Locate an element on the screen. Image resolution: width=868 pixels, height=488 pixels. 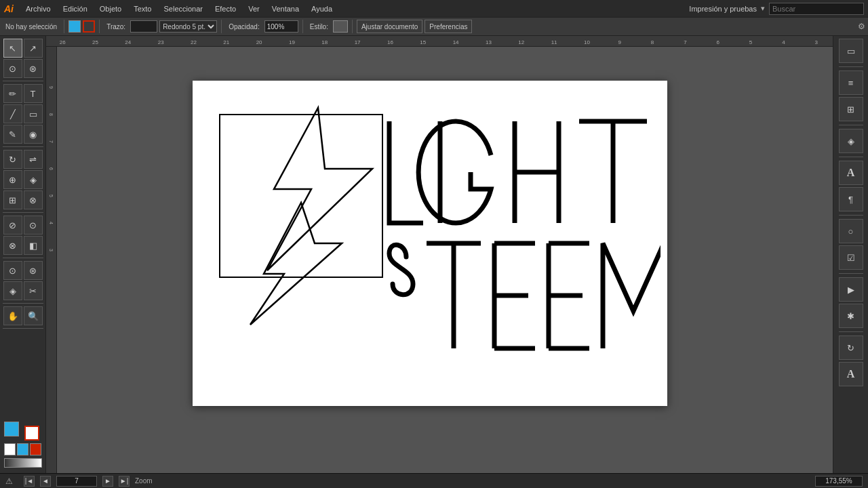
warp-tool: ⊞ is located at coordinates (13, 200).